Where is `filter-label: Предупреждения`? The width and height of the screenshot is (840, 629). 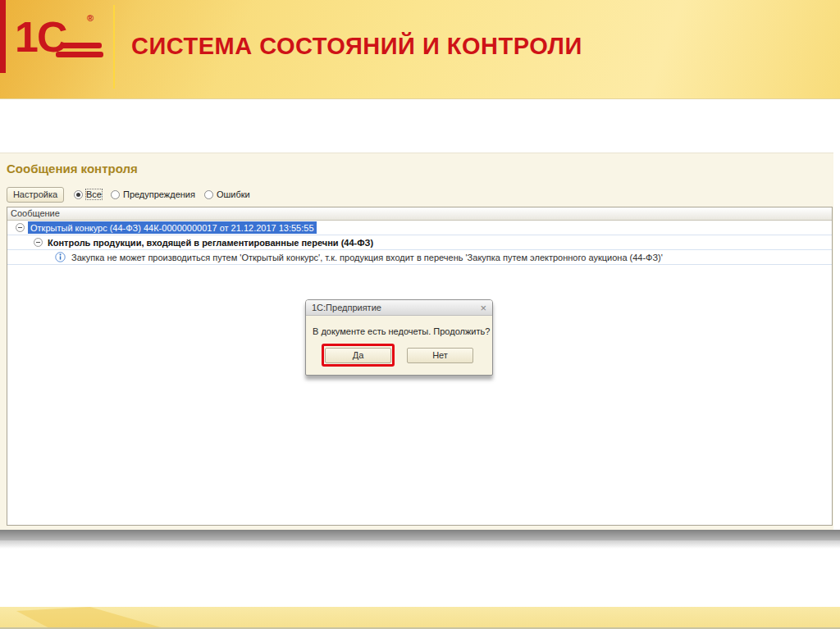
filter-label: Предупреждения is located at coordinates (159, 194).